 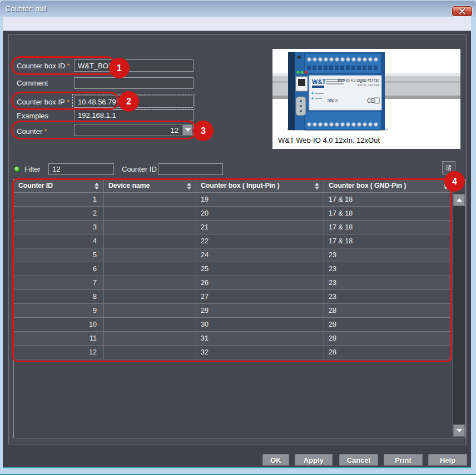 I want to click on table-row: 123228, so click(x=234, y=352).